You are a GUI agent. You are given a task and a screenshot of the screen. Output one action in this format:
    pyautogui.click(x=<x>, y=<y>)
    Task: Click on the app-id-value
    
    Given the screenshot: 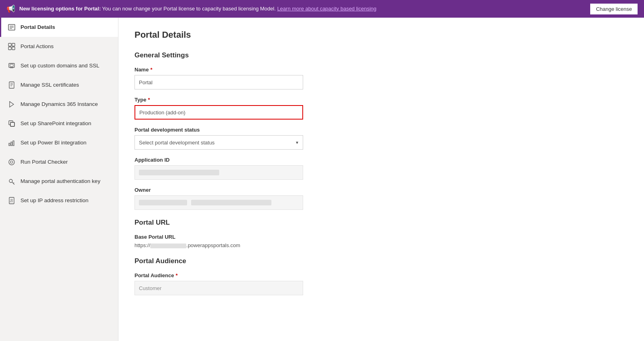 What is the action you would take?
    pyautogui.click(x=219, y=173)
    